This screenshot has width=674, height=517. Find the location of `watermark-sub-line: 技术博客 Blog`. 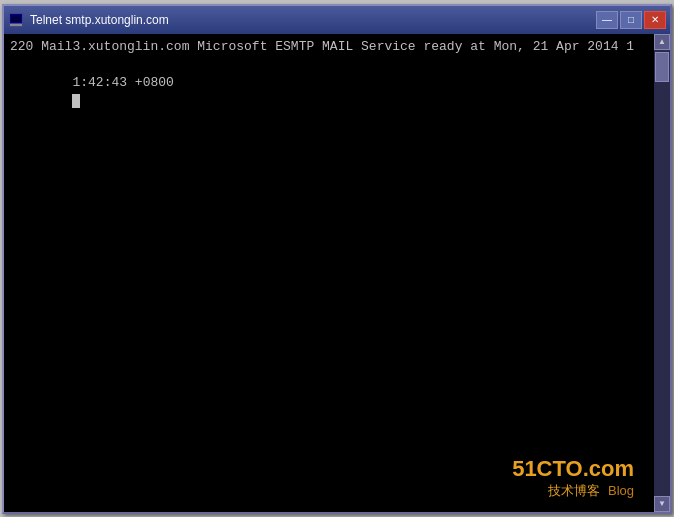

watermark-sub-line: 技术博客 Blog is located at coordinates (573, 491).